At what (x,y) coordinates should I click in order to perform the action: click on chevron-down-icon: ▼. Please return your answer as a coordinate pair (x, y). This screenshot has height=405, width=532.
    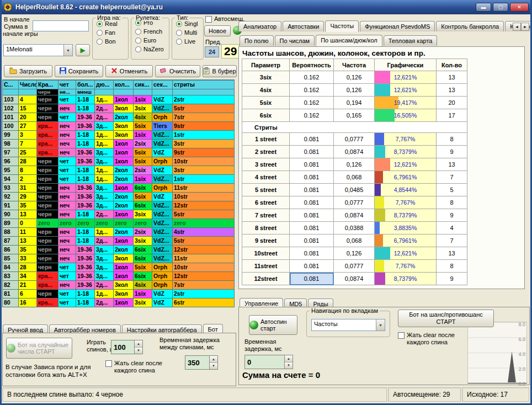
    Looking at the image, I should click on (380, 325).